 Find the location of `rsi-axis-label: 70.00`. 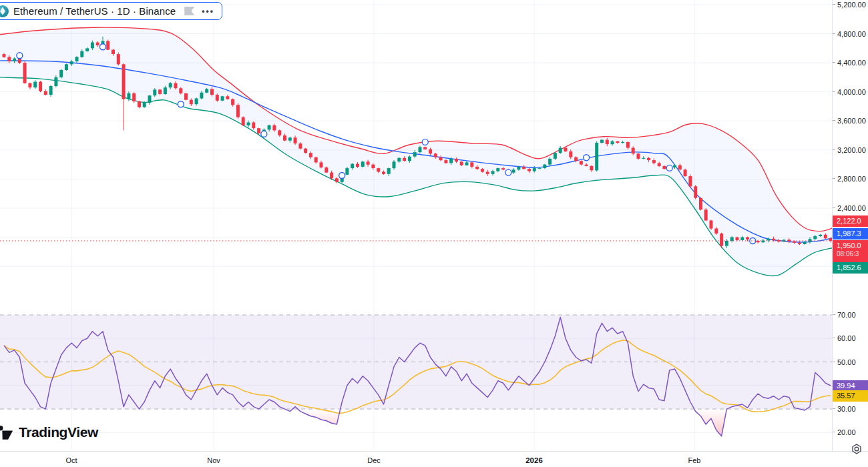

rsi-axis-label: 70.00 is located at coordinates (851, 315).